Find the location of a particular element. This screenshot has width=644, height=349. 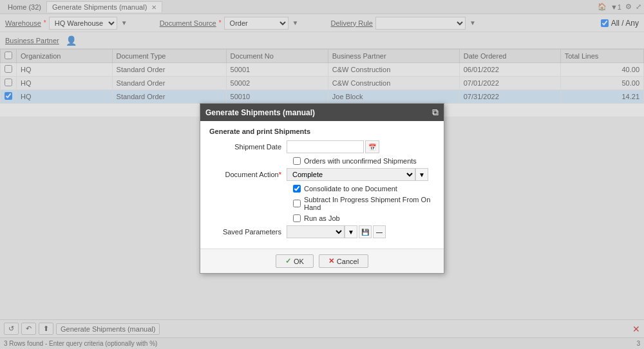

saved-parameters-select is located at coordinates (316, 232).